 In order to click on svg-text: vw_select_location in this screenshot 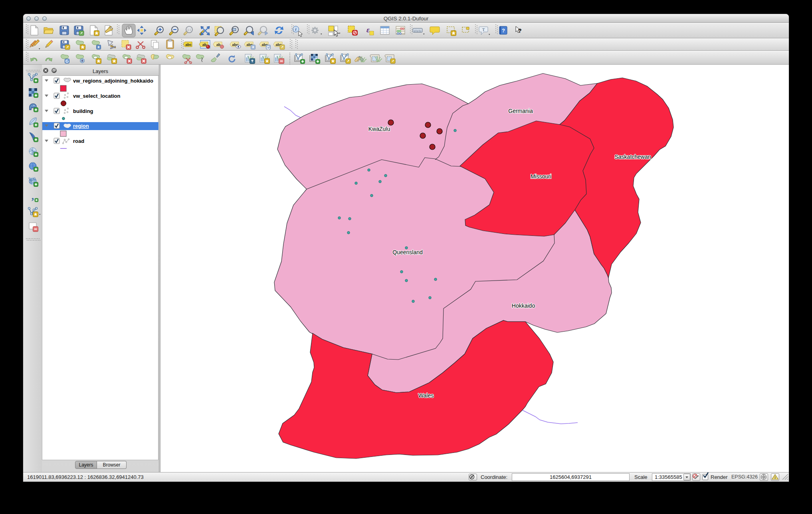, I will do `click(97, 96)`.